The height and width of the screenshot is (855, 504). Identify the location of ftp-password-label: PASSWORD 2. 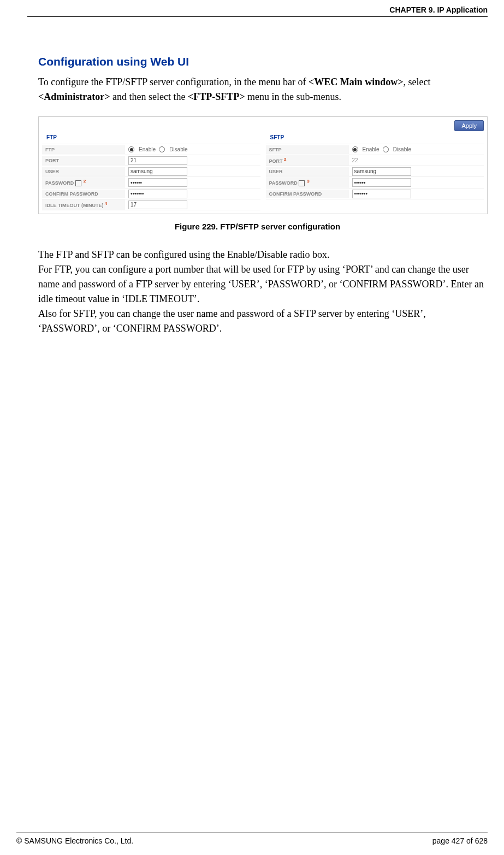
(84, 182).